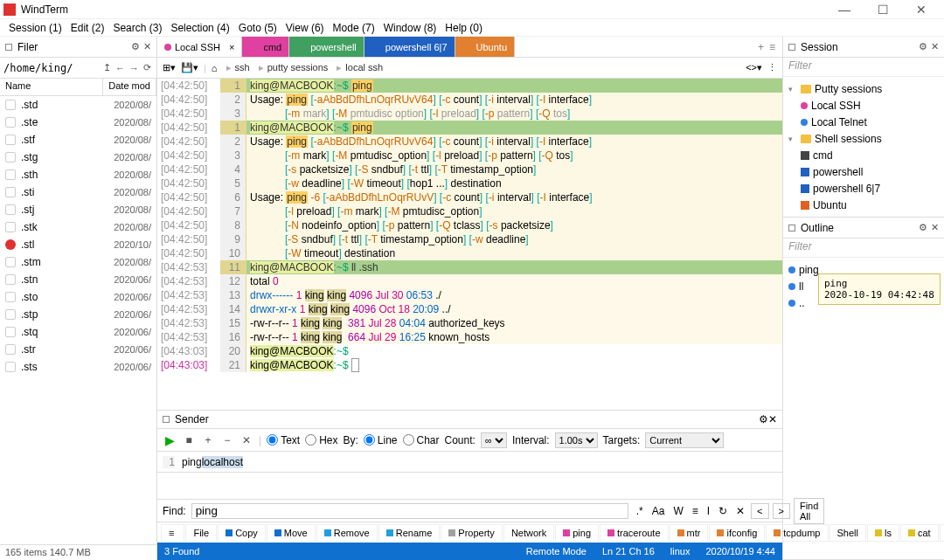 The image size is (944, 560). Describe the element at coordinates (864, 287) in the screenshot. I see `outline-tree: pingllping 2020-10-19 04:42:48..` at that location.